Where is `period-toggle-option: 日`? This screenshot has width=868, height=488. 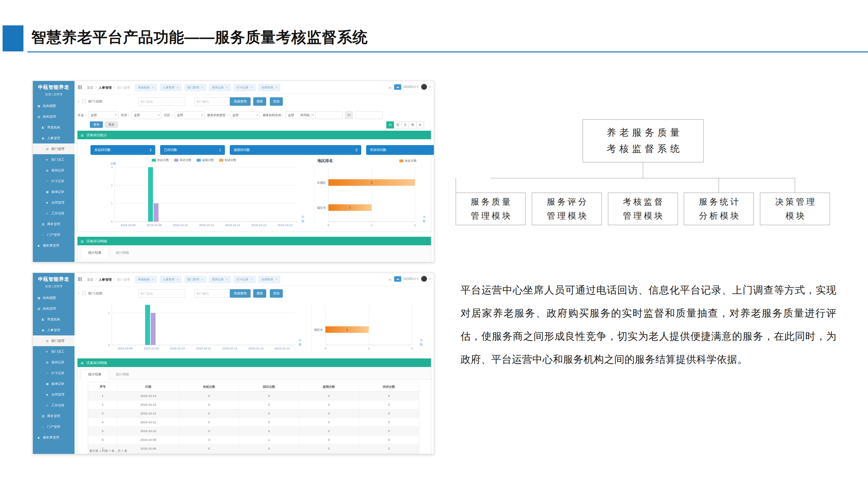
period-toggle-option: 日 is located at coordinates (390, 125).